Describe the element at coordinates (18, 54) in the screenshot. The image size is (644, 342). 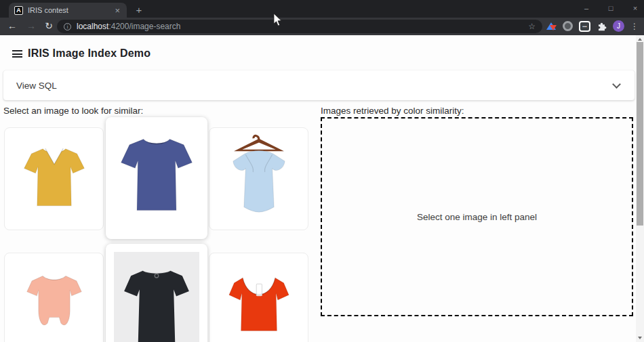
I see `hamburger-menu-icon` at that location.